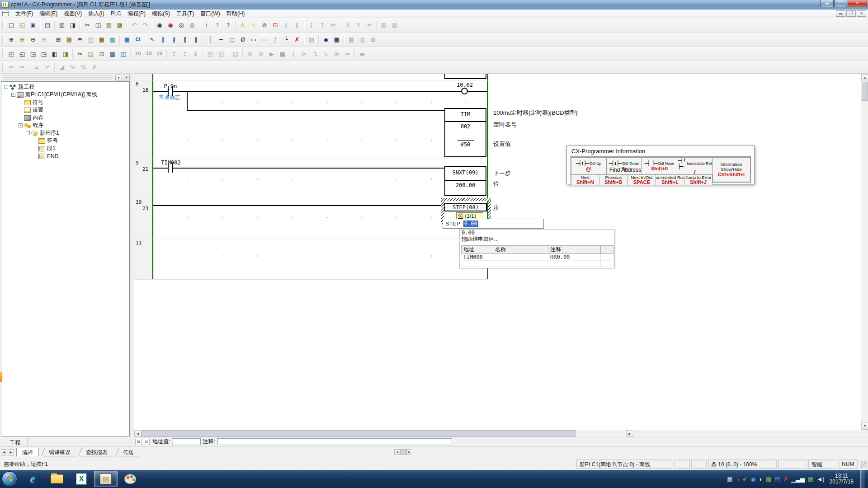  Describe the element at coordinates (477, 250) in the screenshot. I see `address-table-header: 地址` at that location.